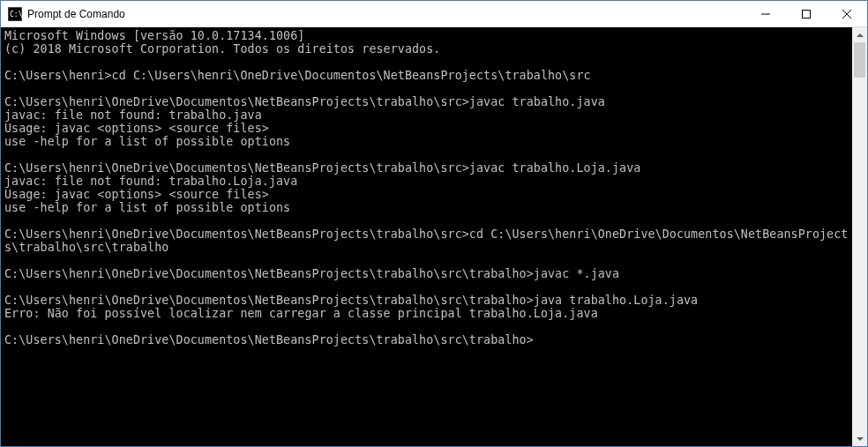 Image resolution: width=868 pixels, height=447 pixels. What do you see at coordinates (859, 236) in the screenshot?
I see `scroll-track` at bounding box center [859, 236].